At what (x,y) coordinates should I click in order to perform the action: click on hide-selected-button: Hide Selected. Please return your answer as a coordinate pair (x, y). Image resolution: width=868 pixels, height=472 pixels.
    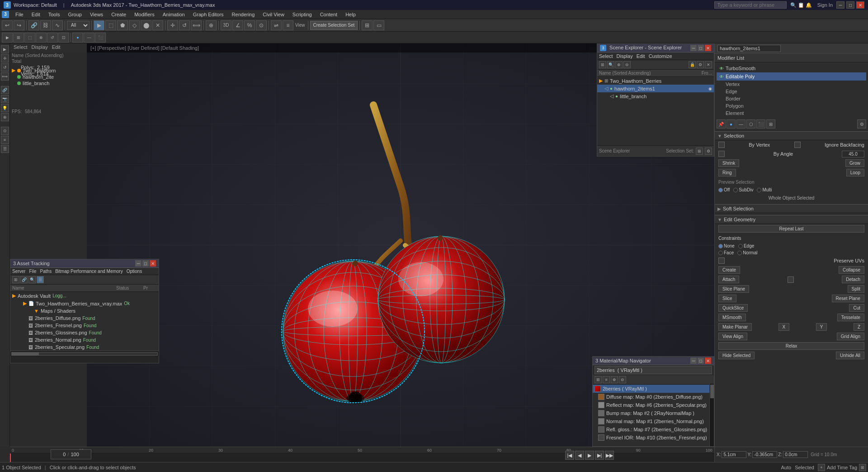
    Looking at the image, I should click on (736, 356).